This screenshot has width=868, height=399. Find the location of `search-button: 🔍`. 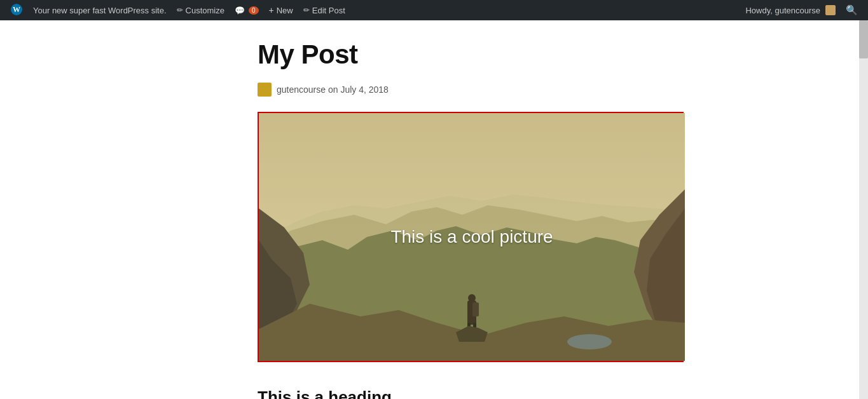

search-button: 🔍 is located at coordinates (852, 10).